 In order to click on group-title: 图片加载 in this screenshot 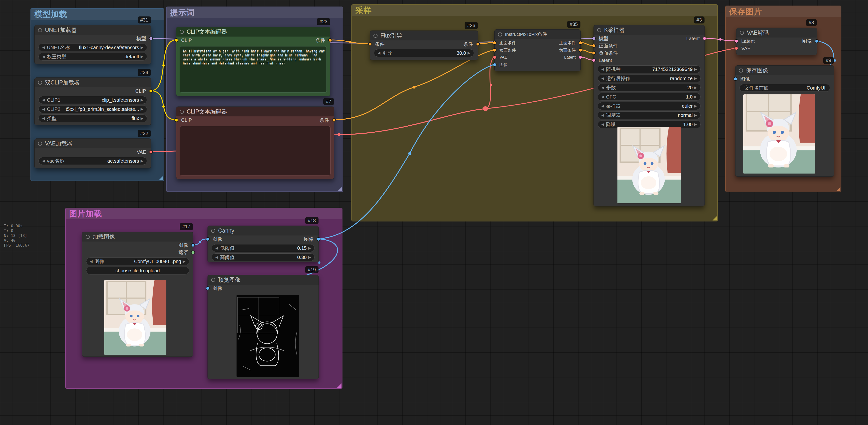, I will do `click(204, 214)`.